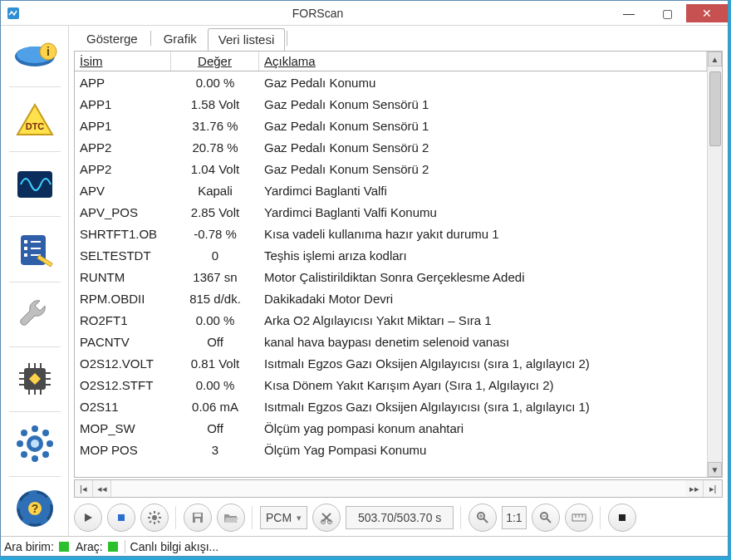  Describe the element at coordinates (326, 518) in the screenshot. I see `cut-button` at that location.